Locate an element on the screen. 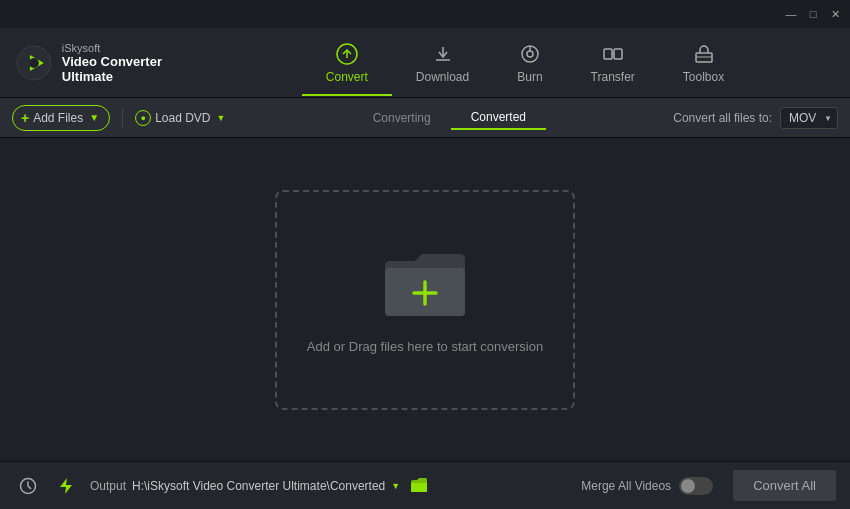 This screenshot has height=509, width=850. toggle-knob is located at coordinates (688, 486).